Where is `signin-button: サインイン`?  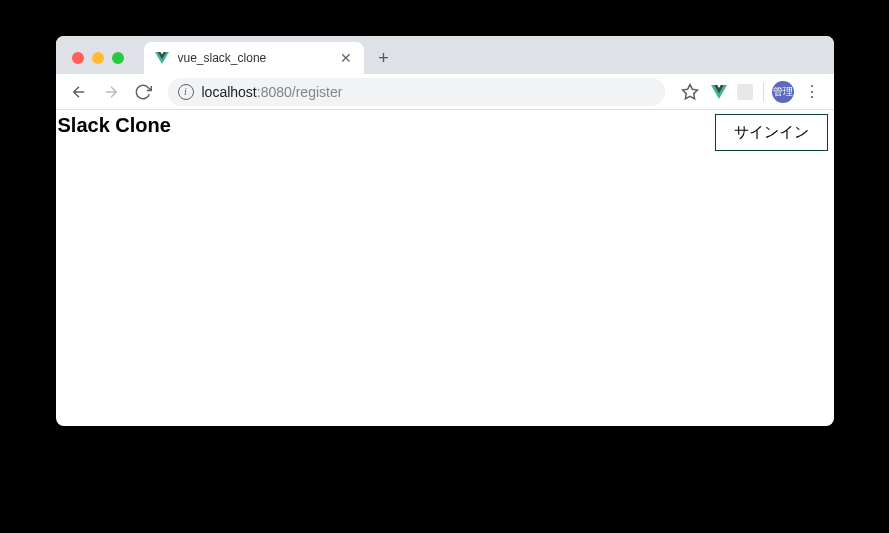
signin-button: サインイン is located at coordinates (772, 132).